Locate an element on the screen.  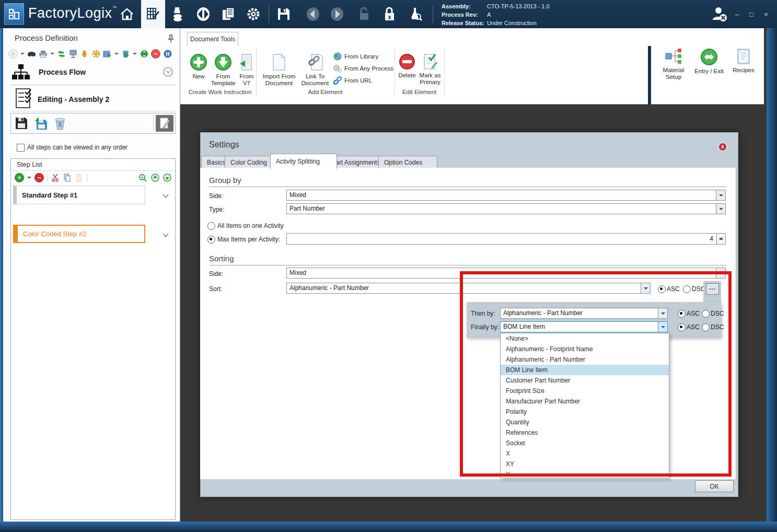
print-caret-icon is located at coordinates (52, 55).